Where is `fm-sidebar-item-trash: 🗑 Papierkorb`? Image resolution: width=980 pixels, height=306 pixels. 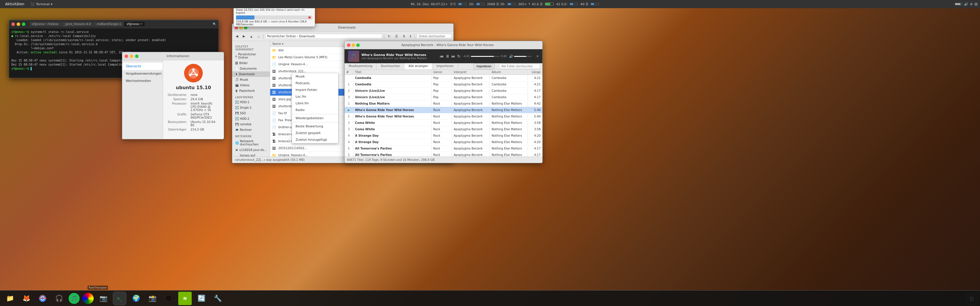
fm-sidebar-item-trash: 🗑 Papierkorb is located at coordinates (251, 91).